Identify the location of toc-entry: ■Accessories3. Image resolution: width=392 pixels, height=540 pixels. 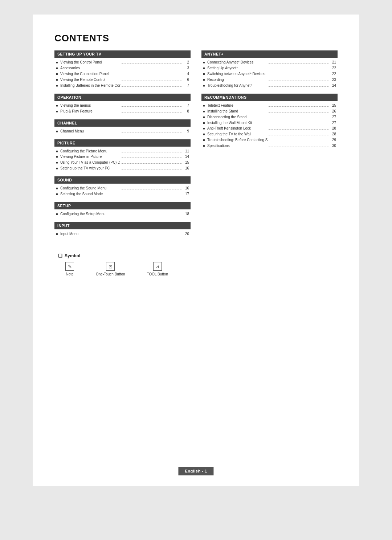
(123, 68).